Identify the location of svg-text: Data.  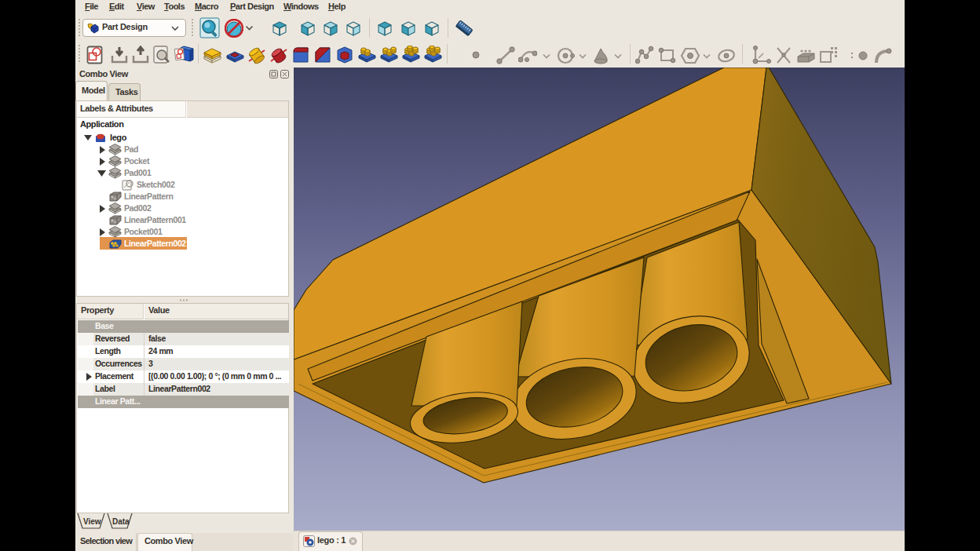
(121, 521).